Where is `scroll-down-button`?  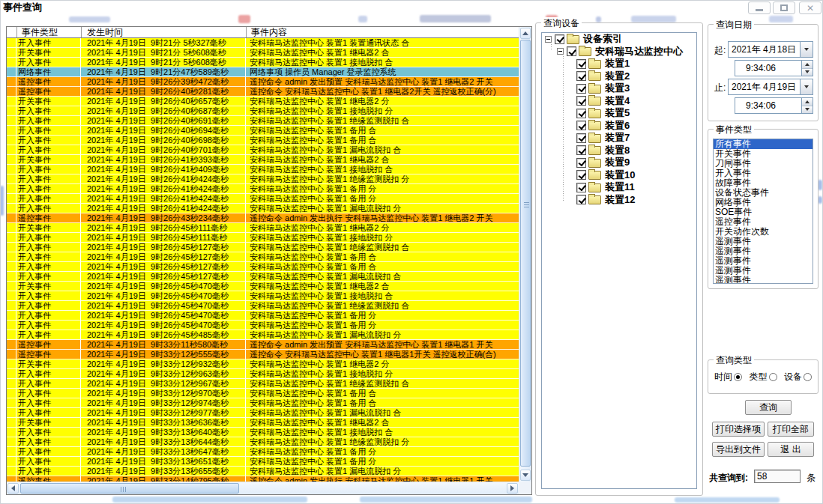 scroll-down-button is located at coordinates (525, 475).